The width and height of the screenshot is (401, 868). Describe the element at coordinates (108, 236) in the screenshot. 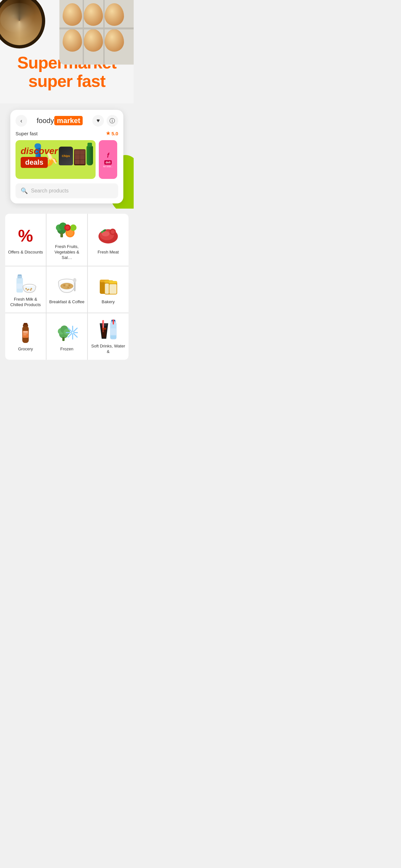

I see `meat-icon` at that location.